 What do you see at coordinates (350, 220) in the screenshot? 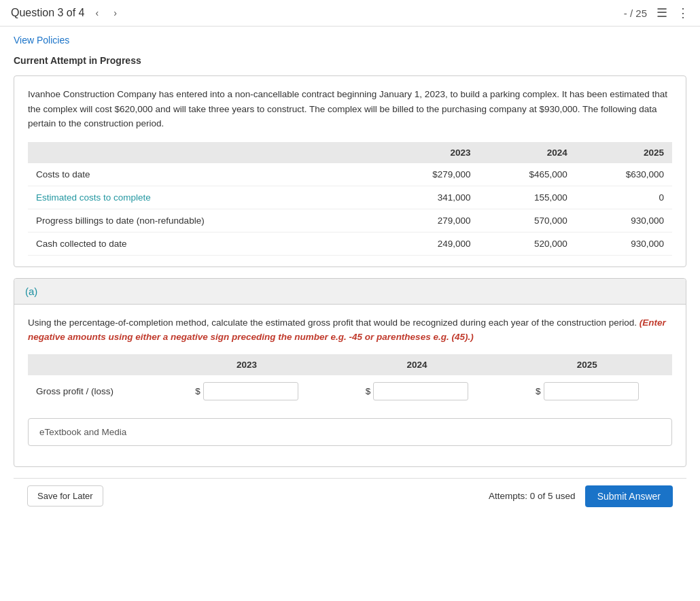
I see `table-row: Progress billings to date (non-refundabl…` at bounding box center [350, 220].